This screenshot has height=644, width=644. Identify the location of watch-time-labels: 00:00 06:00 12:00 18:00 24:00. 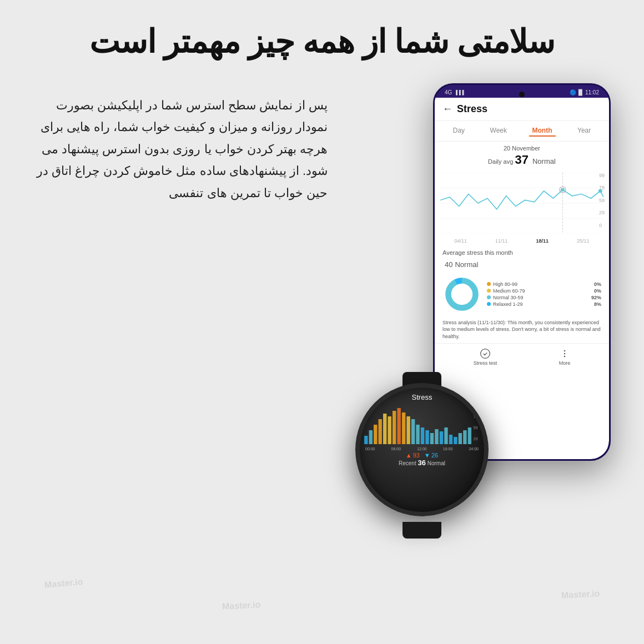
(422, 449).